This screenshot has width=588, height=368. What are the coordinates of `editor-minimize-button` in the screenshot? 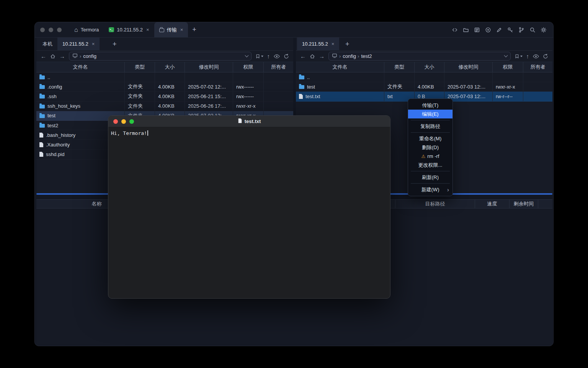 It's located at (124, 122).